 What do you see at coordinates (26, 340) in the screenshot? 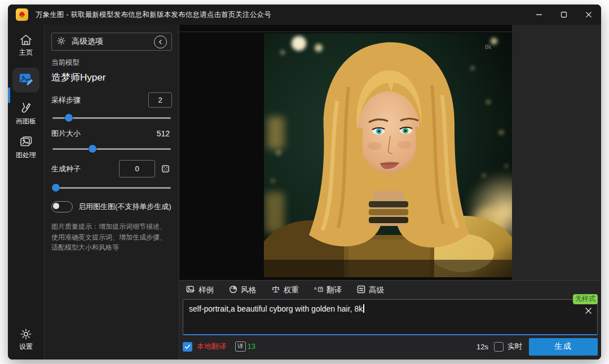
I see `sidebar-item-settings: 设置` at bounding box center [26, 340].